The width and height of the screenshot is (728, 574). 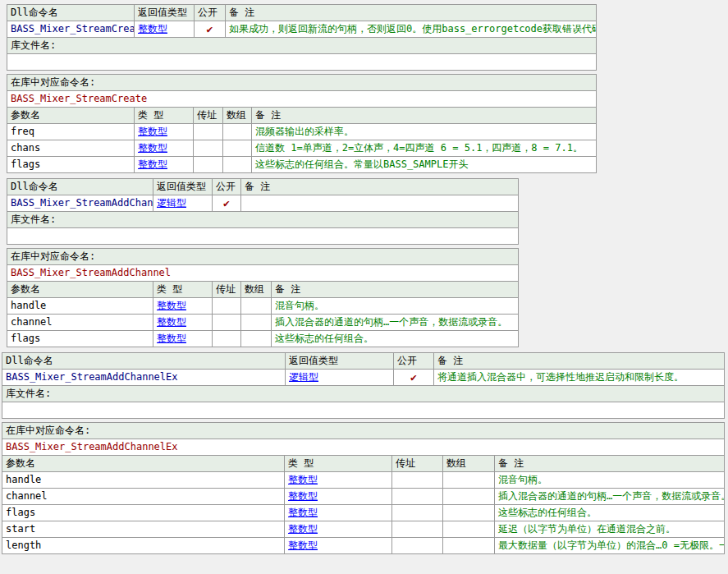 I want to click on param-row: start整数型延迟（以字节为单位）在通道混合之前。, so click(x=364, y=530).